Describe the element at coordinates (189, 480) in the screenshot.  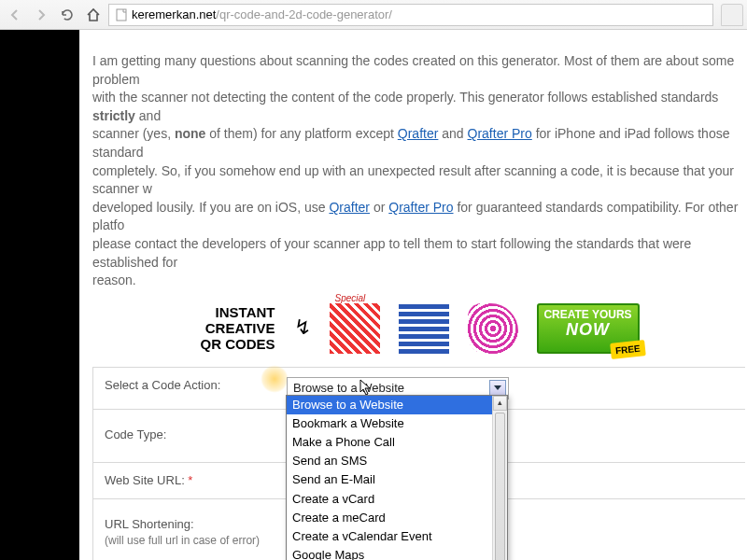
I see `required-marker: *` at that location.